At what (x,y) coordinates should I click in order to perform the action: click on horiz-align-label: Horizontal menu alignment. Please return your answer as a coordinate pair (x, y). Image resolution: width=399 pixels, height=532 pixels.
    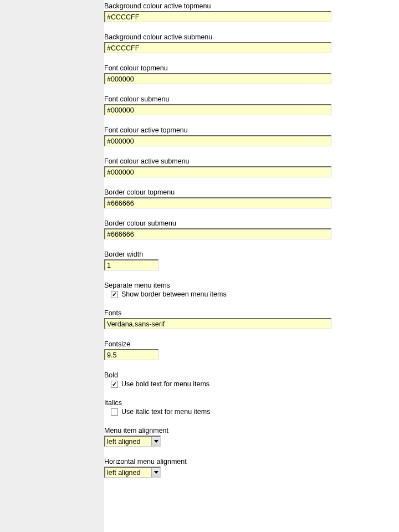
    Looking at the image, I should click on (221, 462).